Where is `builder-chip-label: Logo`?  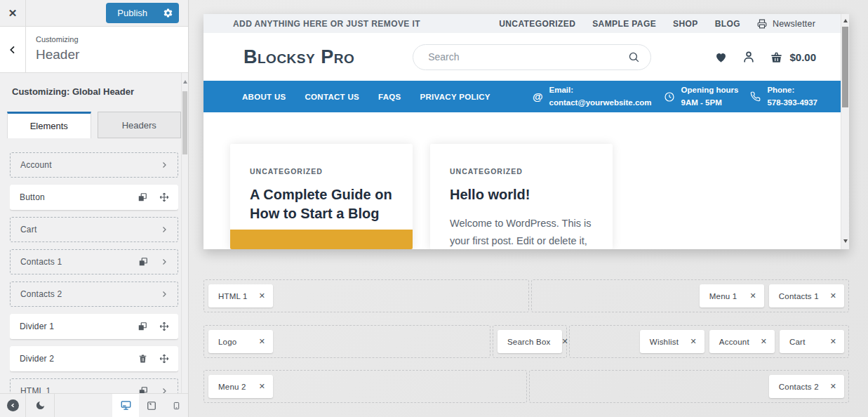
builder-chip-label: Logo is located at coordinates (227, 342).